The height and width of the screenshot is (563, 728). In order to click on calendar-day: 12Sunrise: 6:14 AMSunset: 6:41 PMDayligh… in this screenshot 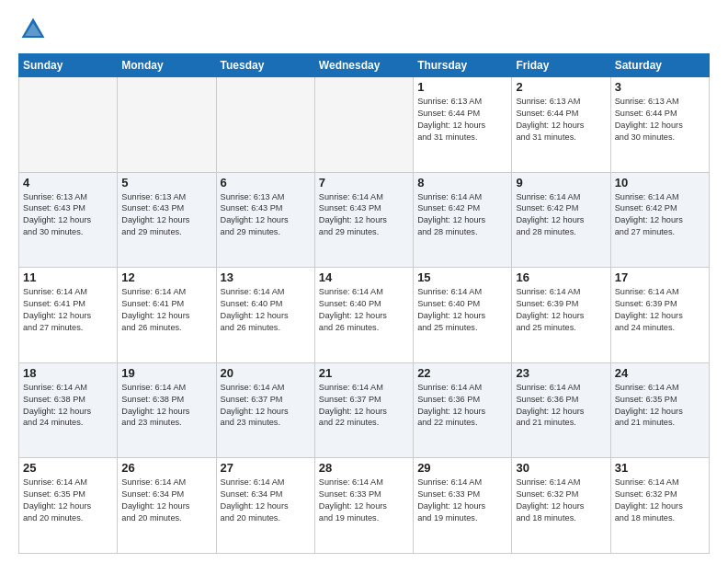, I will do `click(167, 316)`.